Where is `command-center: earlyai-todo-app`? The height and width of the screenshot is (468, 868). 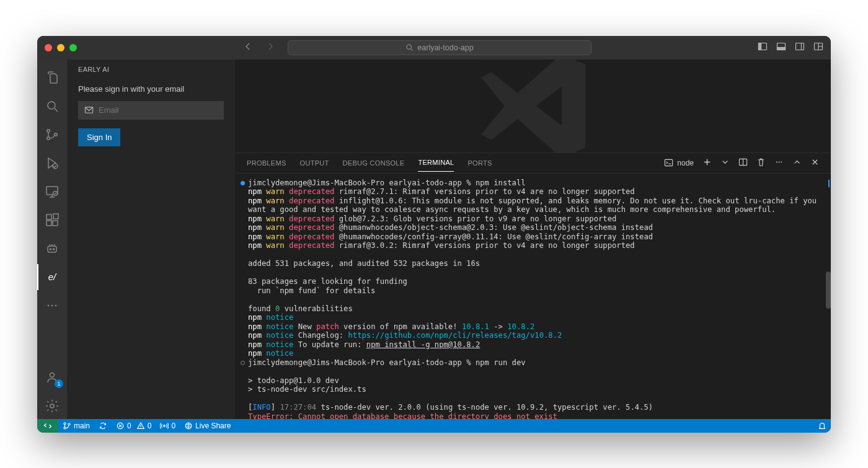
command-center: earlyai-todo-app is located at coordinates (440, 48).